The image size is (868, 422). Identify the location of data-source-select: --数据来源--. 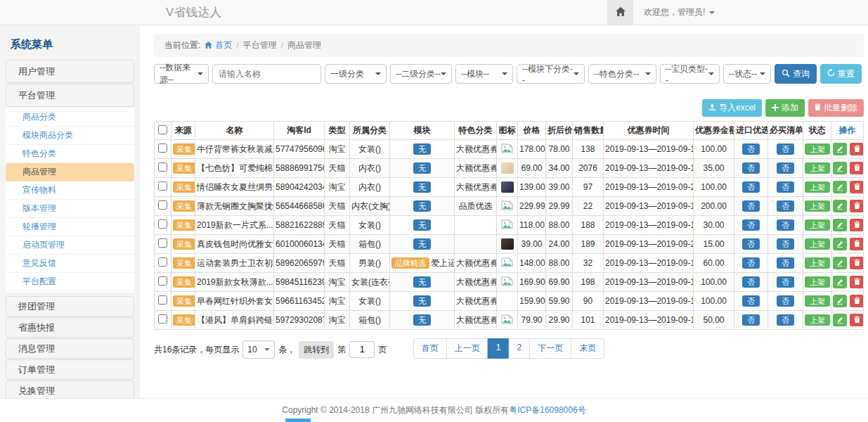
(181, 74).